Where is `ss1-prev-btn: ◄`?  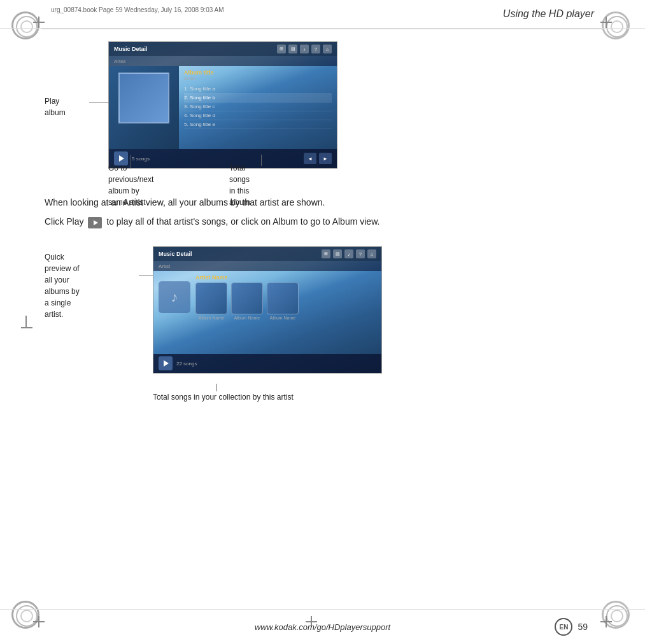 ss1-prev-btn: ◄ is located at coordinates (310, 158).